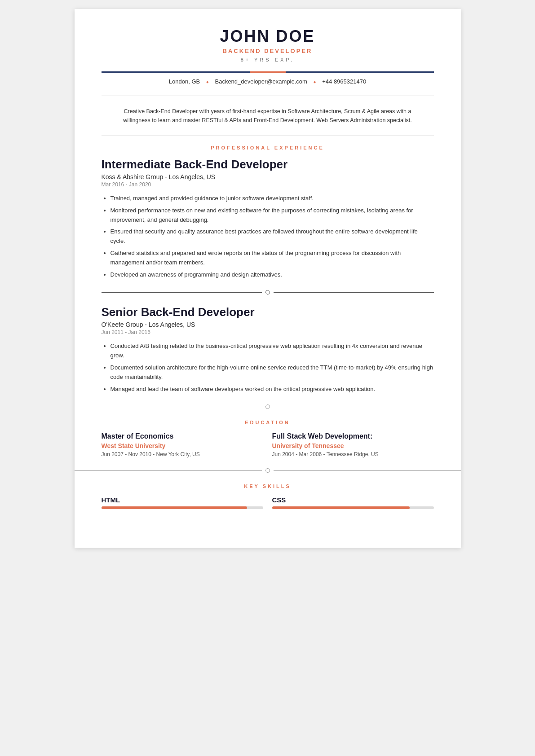 This screenshot has height=756, width=535. I want to click on job-1-bullet-3: Ensured that security and quality assura…, so click(272, 237).